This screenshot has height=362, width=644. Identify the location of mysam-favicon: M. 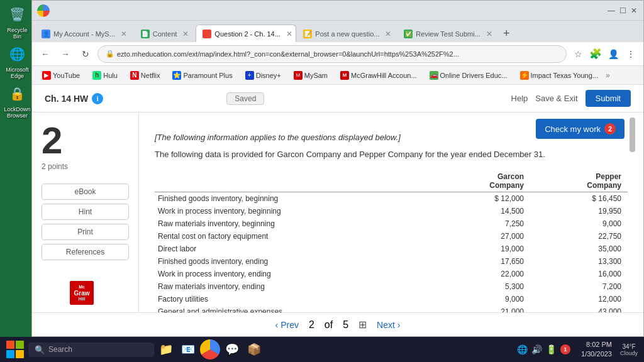
(298, 75).